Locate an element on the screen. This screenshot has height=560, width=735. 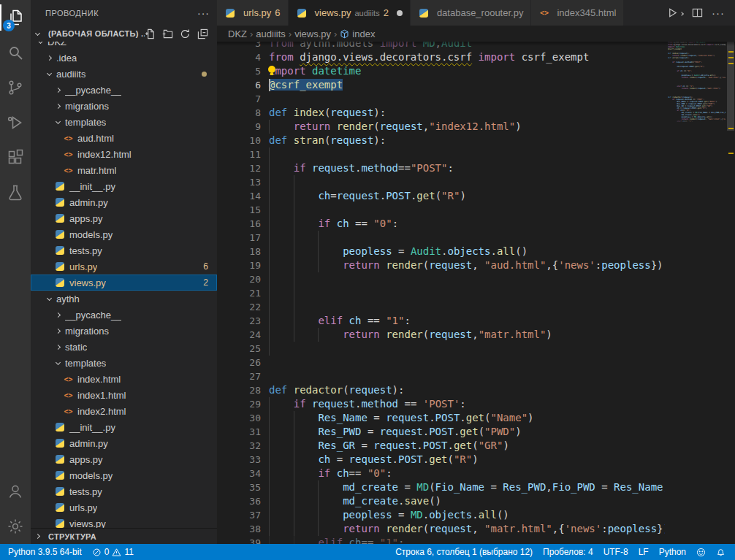
line-number: 6 is located at coordinates (239, 85).